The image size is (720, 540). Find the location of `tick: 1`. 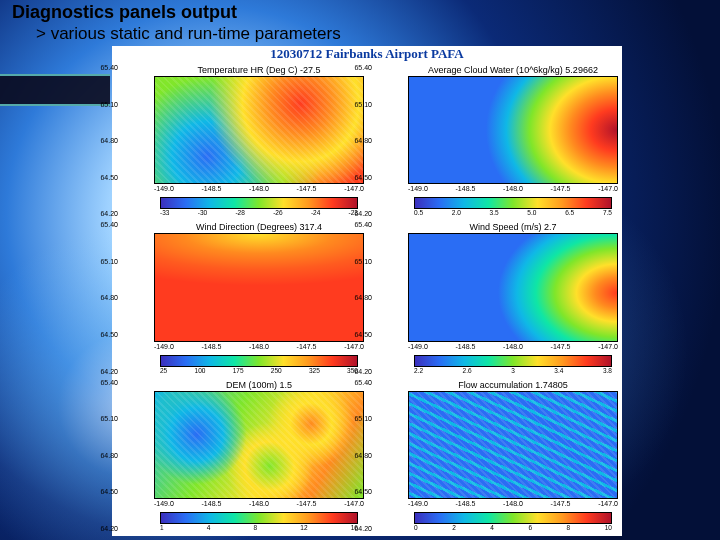

tick: 1 is located at coordinates (162, 528).